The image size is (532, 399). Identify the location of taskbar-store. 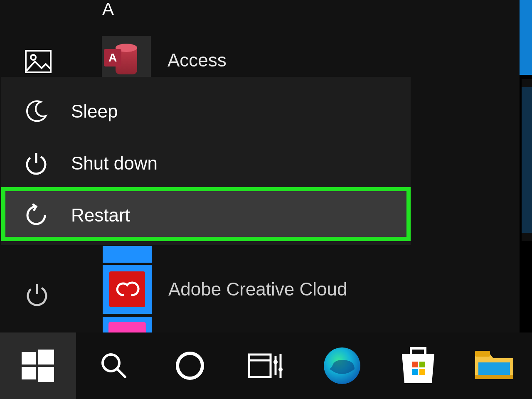
(418, 366).